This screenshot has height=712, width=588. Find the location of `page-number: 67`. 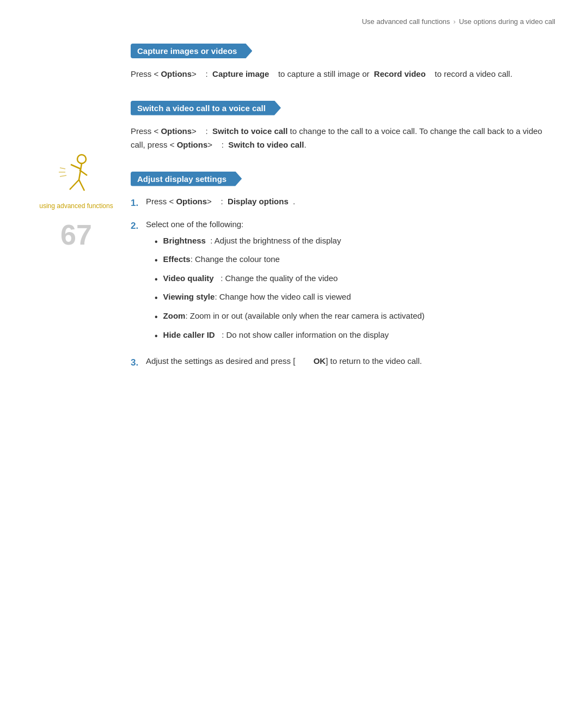

page-number: 67 is located at coordinates (76, 235).